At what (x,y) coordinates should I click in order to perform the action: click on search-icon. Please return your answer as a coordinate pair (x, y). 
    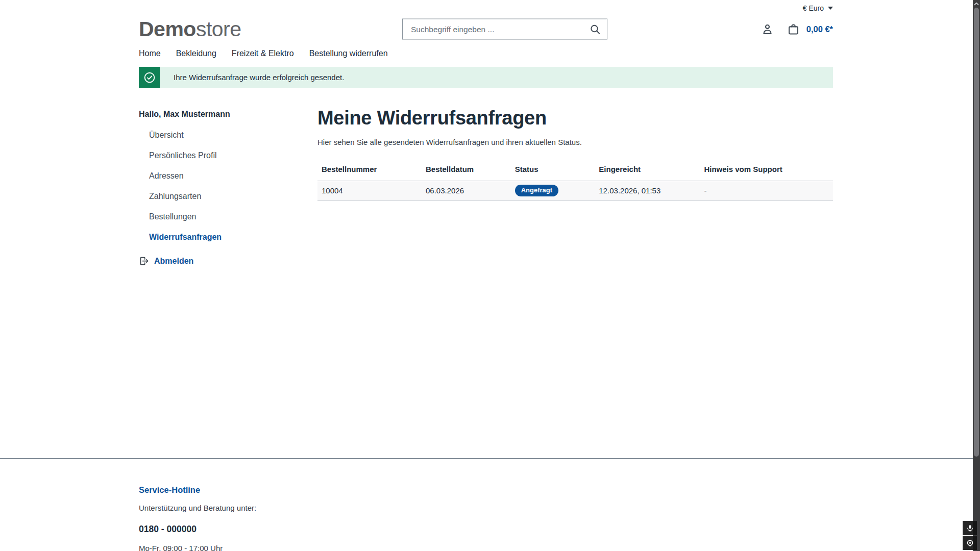
    Looking at the image, I should click on (595, 29).